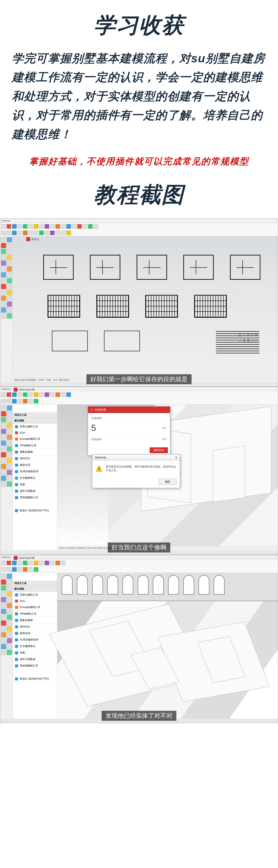 This screenshot has width=278, height=868. Describe the element at coordinates (176, 458) in the screenshot. I see `close-icon: ✕` at that location.